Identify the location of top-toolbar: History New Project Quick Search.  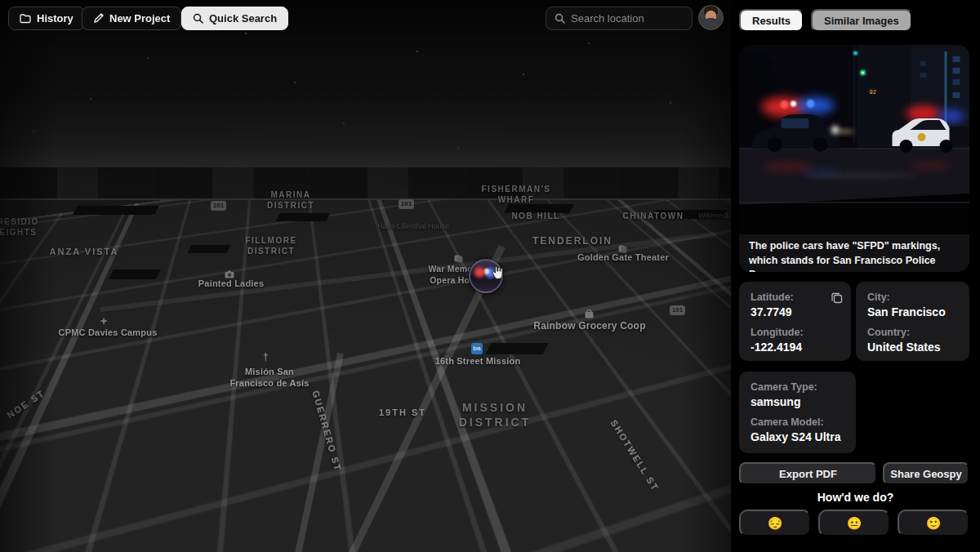
(366, 18).